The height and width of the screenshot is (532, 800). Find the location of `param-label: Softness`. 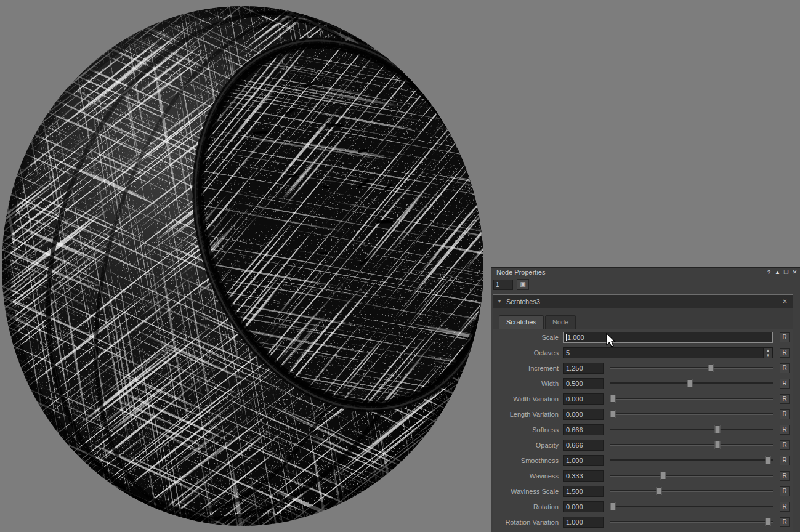

param-label: Softness is located at coordinates (528, 430).